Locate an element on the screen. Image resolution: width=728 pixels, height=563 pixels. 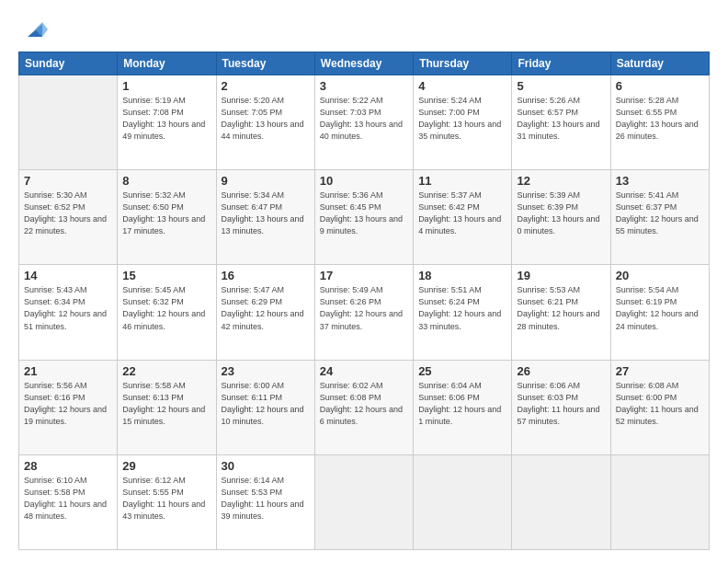
day-number: 30 is located at coordinates (266, 465).